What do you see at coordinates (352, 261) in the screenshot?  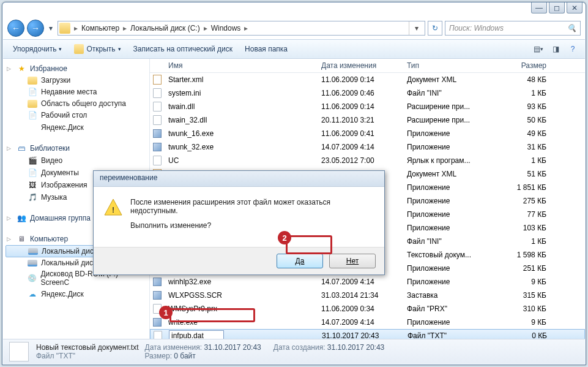 I see `no-button: Нет` at bounding box center [352, 261].